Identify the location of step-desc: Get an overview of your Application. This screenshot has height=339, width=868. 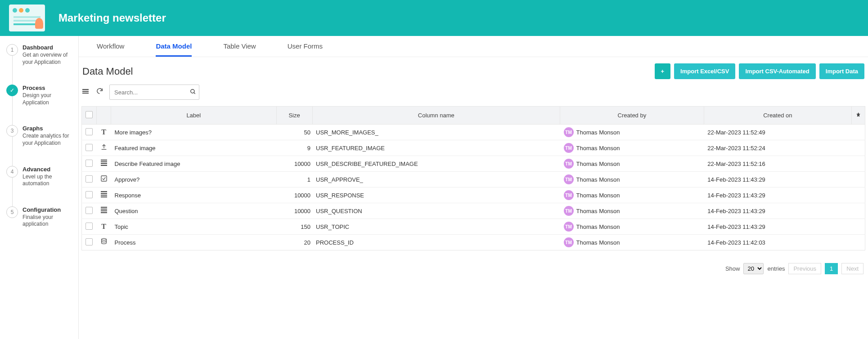
(48, 58).